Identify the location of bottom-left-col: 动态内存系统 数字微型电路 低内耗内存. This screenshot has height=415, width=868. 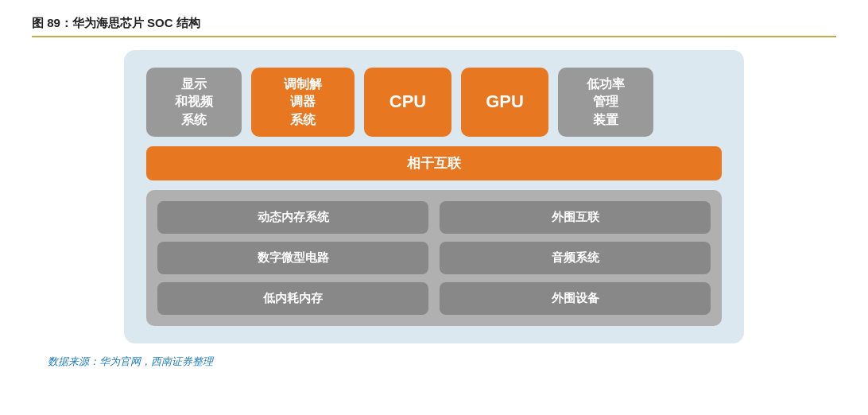
(293, 258).